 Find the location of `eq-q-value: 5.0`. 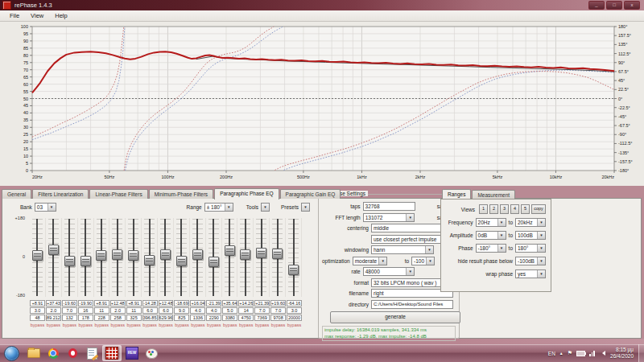

eq-q-value: 5.0 is located at coordinates (230, 311).